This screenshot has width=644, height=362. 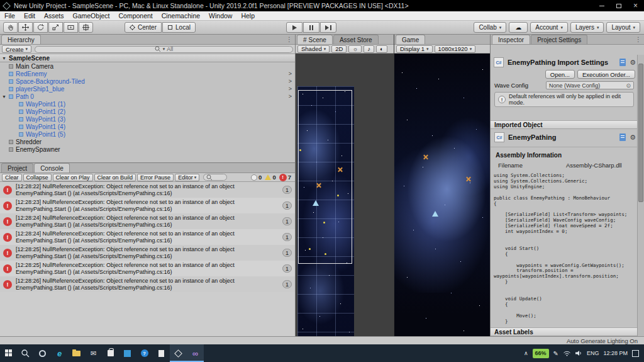 What do you see at coordinates (270, 178) in the screenshot?
I see `warning-count: 0` at bounding box center [270, 178].